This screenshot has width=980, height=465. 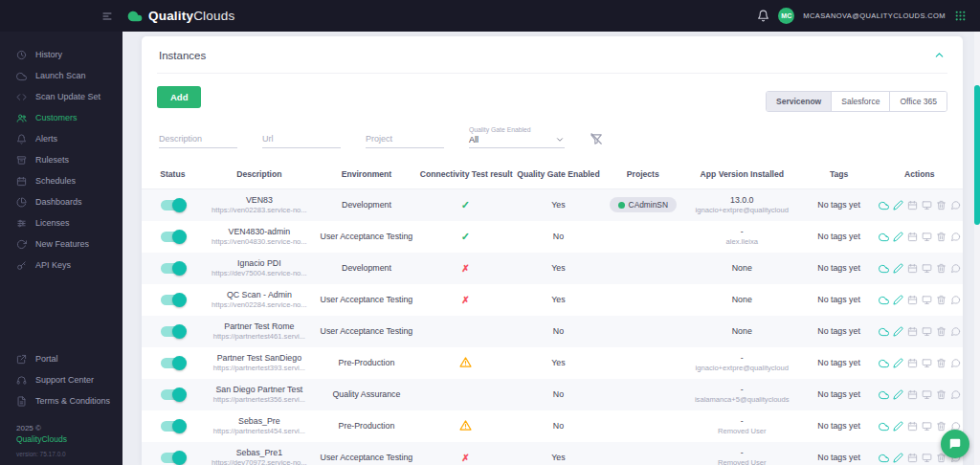 What do you see at coordinates (61, 55) in the screenshot?
I see `sidebar-item-history: History` at bounding box center [61, 55].